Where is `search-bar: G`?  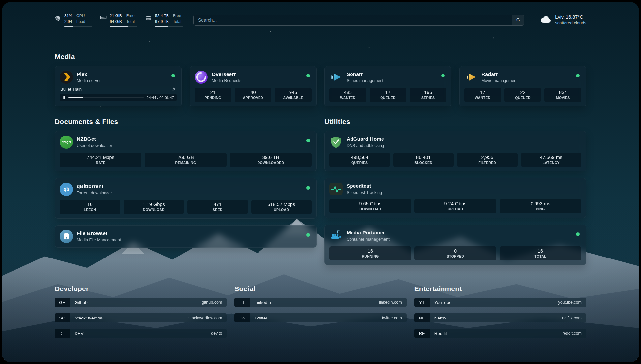 search-bar: G is located at coordinates (359, 20).